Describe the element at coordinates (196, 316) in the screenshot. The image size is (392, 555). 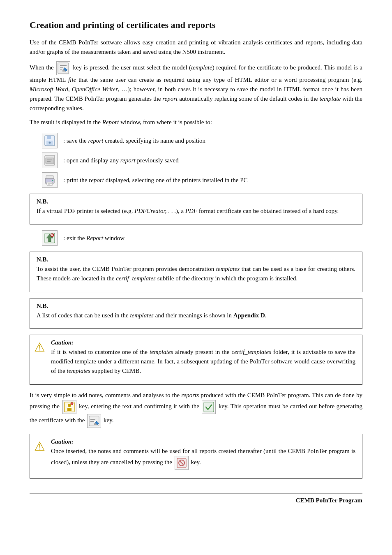
I see `nb3-text: A list of codes that can be used in the …` at that location.